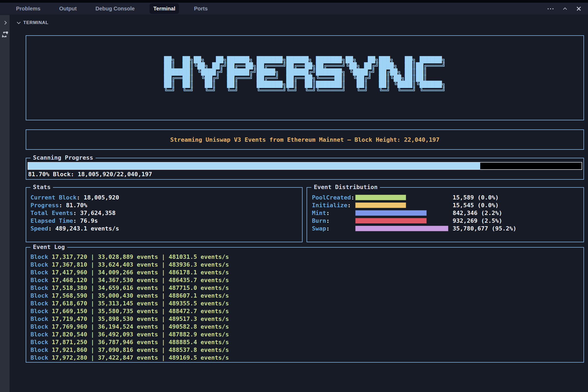 The image size is (588, 392). I want to click on panel-tabbar: Problems Output Debug Console Terminal P…, so click(294, 9).